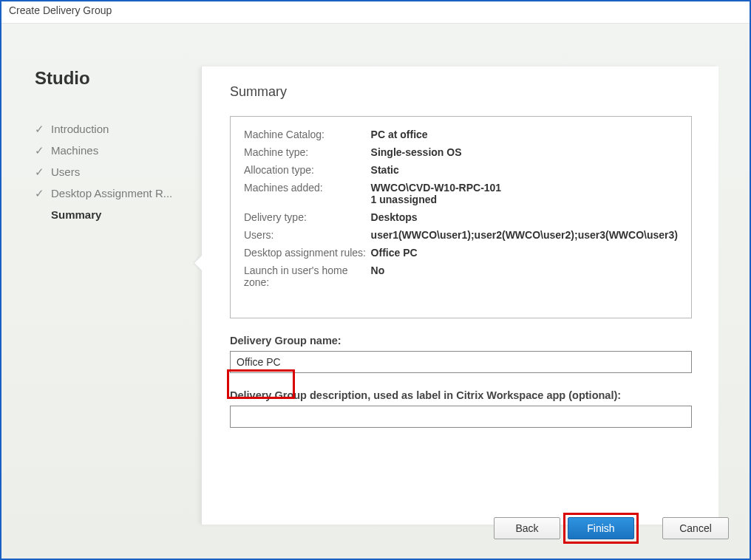  I want to click on nav-label: Users, so click(65, 171).